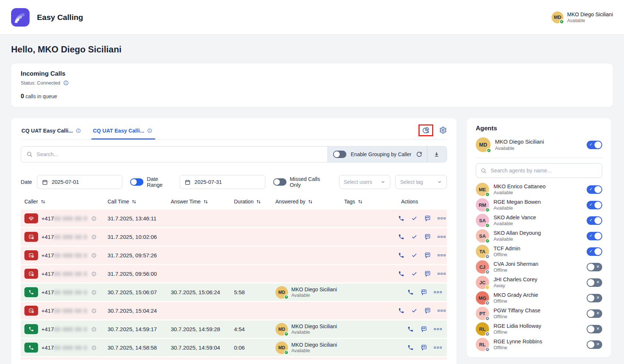 This screenshot has height=364, width=624. Describe the element at coordinates (544, 171) in the screenshot. I see `agent-search-input` at that location.